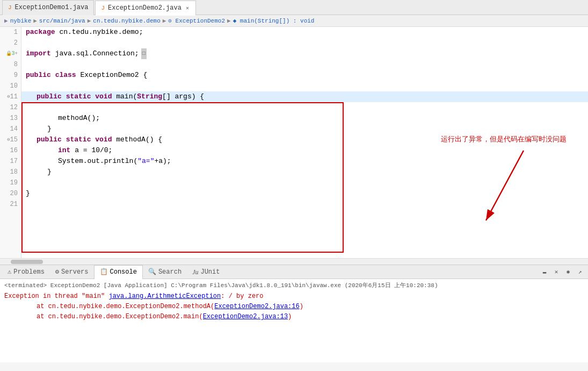 This screenshot has height=371, width=588. Describe the element at coordinates (104, 272) in the screenshot. I see `console-icon: 📋` at that location.